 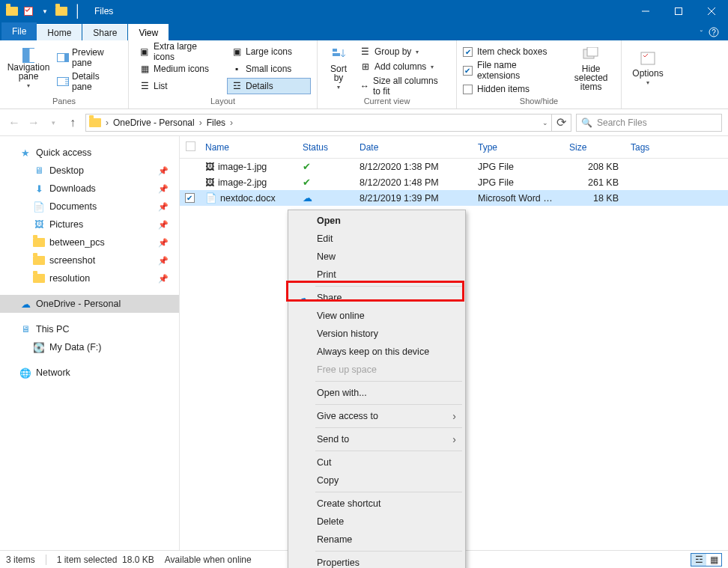 I want to click on file-row: ✔ 📄nextdoc.docx ☁ 8/21/2019 1:39 PM Micr…, so click(x=454, y=198).